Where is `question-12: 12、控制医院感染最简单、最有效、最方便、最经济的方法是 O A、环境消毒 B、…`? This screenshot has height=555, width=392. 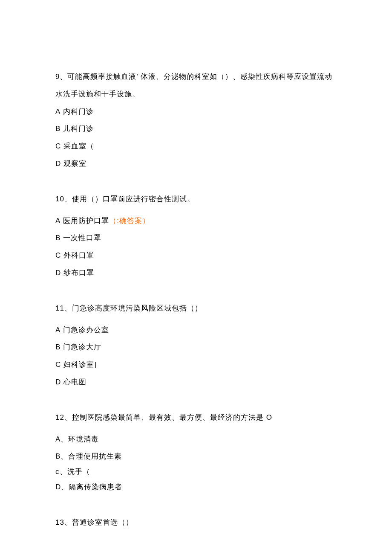 question-12: 12、控制医院感染最简单、最有效、最方便、最经济的方法是 O A、环境消毒 B、… is located at coordinates (196, 453).